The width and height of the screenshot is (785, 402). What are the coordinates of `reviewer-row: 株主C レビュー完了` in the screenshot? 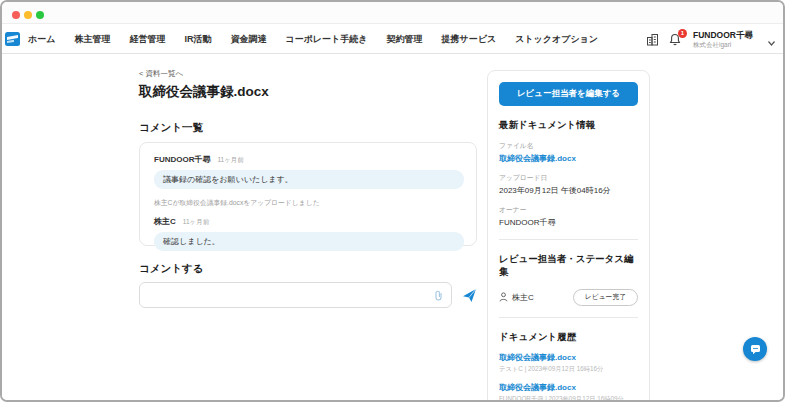 It's located at (568, 297).